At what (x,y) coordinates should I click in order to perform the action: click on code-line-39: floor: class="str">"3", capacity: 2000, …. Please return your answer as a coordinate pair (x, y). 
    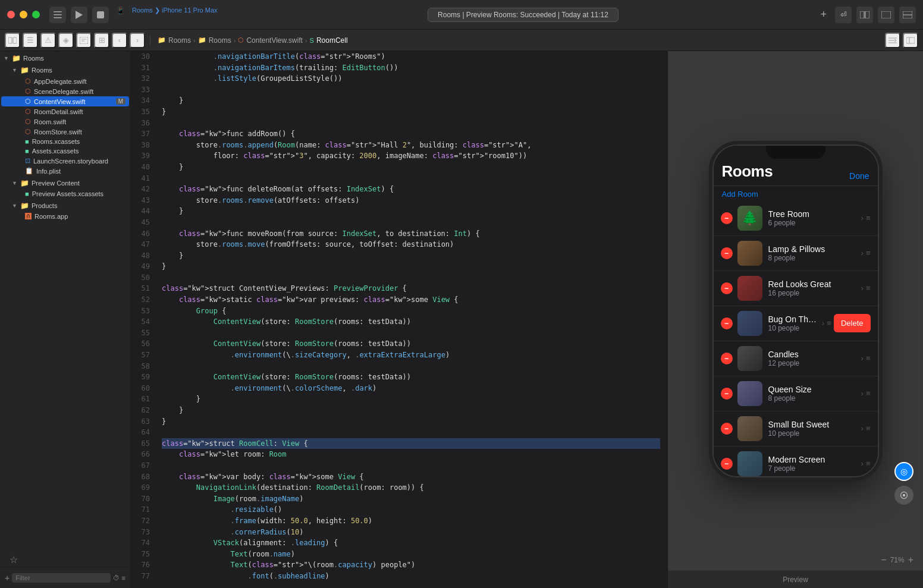
    Looking at the image, I should click on (411, 156).